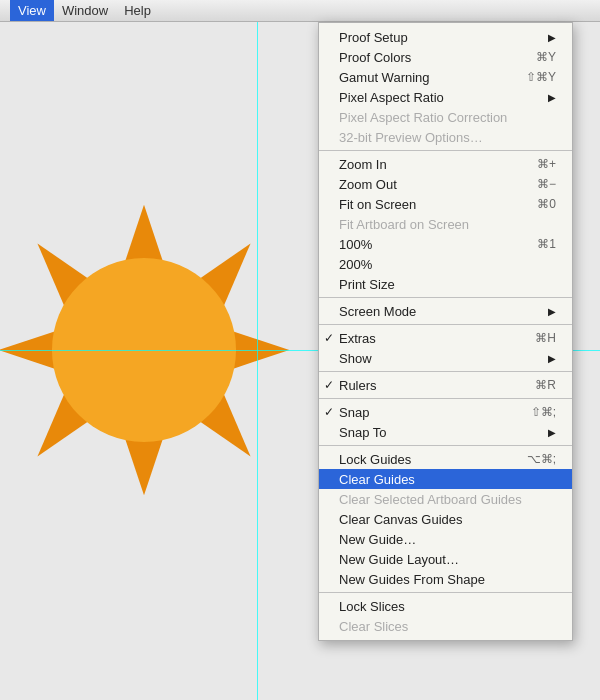 This screenshot has height=700, width=600. I want to click on menu-item-print-size: Print Size, so click(446, 284).